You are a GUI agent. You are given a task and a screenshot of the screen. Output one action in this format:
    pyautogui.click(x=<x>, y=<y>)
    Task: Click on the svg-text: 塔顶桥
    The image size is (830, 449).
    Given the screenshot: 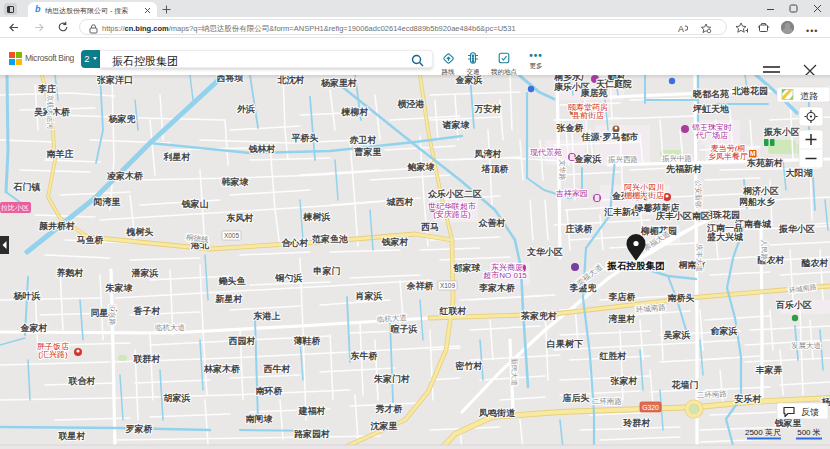 What is the action you would take?
    pyautogui.click(x=496, y=169)
    